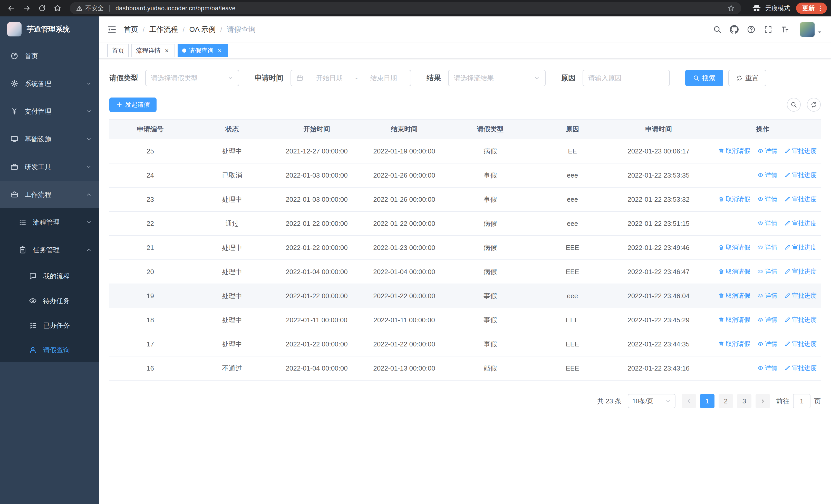 The image size is (831, 504). What do you see at coordinates (50, 84) in the screenshot?
I see `sidebar-item-system-management: 系统管理` at bounding box center [50, 84].